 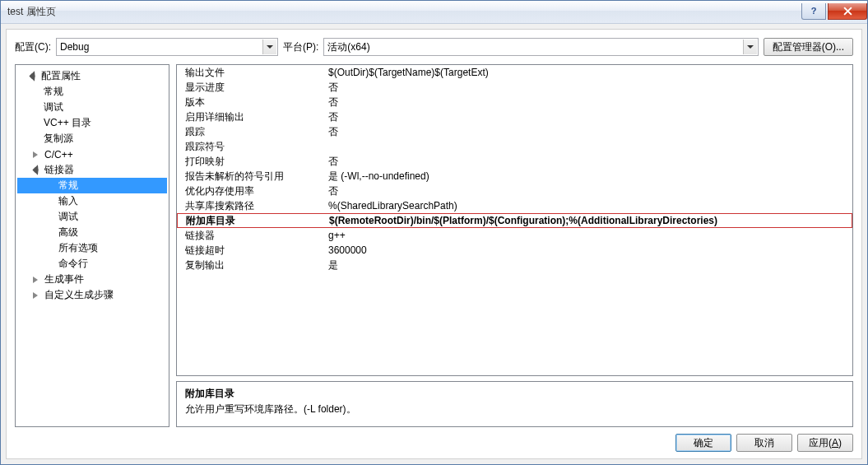 What do you see at coordinates (92, 170) in the screenshot?
I see `tree-item-linker: 链接器` at bounding box center [92, 170].